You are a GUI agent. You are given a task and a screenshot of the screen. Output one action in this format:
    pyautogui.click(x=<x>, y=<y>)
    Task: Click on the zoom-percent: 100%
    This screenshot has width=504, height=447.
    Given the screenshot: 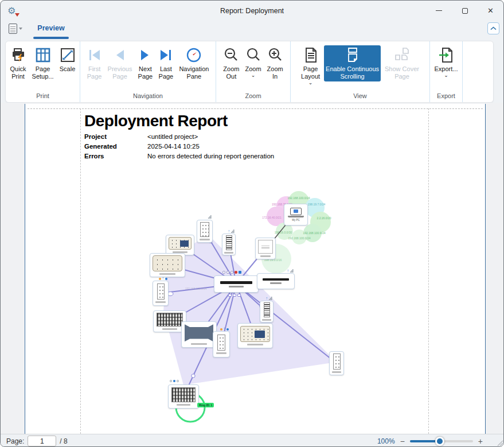 What is the action you would take?
    pyautogui.click(x=386, y=441)
    